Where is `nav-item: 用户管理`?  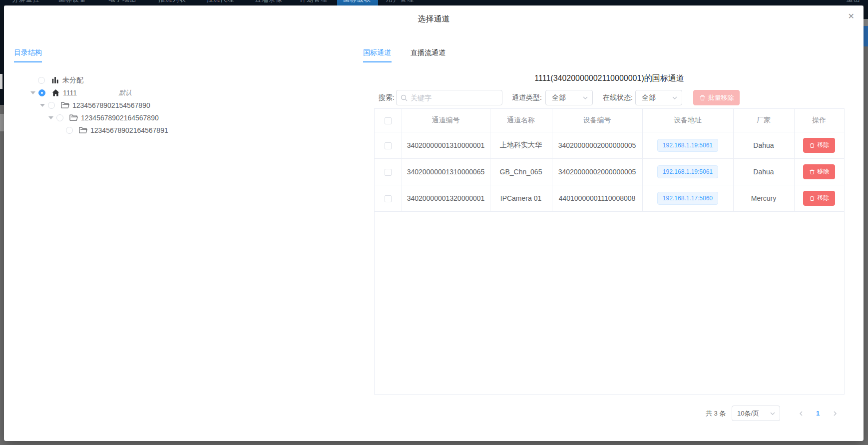 nav-item: 用户管理 is located at coordinates (400, 3).